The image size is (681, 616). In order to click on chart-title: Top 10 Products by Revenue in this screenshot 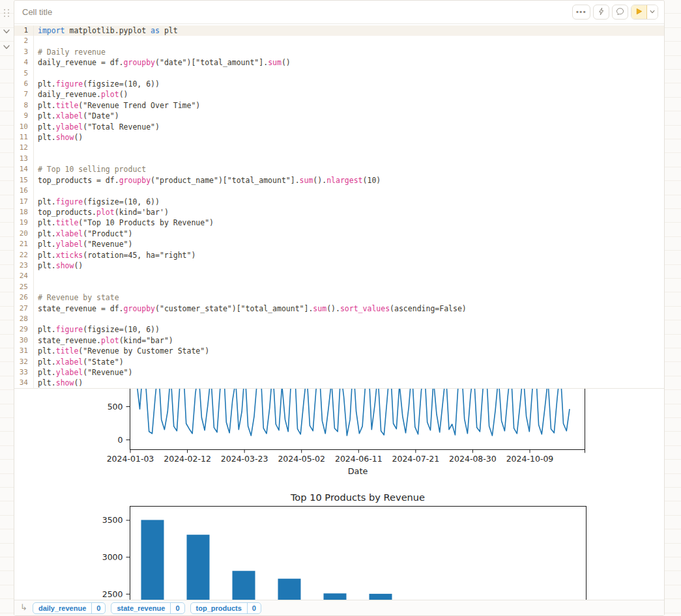, I will do `click(357, 497)`.